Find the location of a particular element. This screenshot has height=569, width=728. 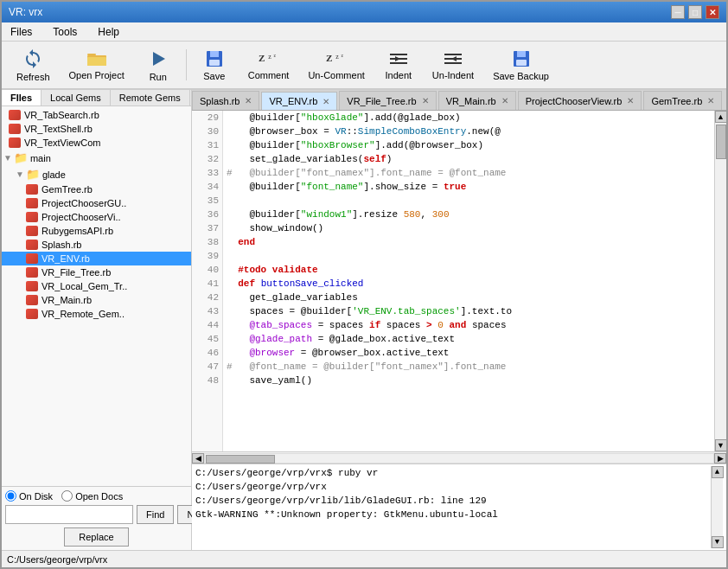

list-item: Splash.rb is located at coordinates (97, 245).